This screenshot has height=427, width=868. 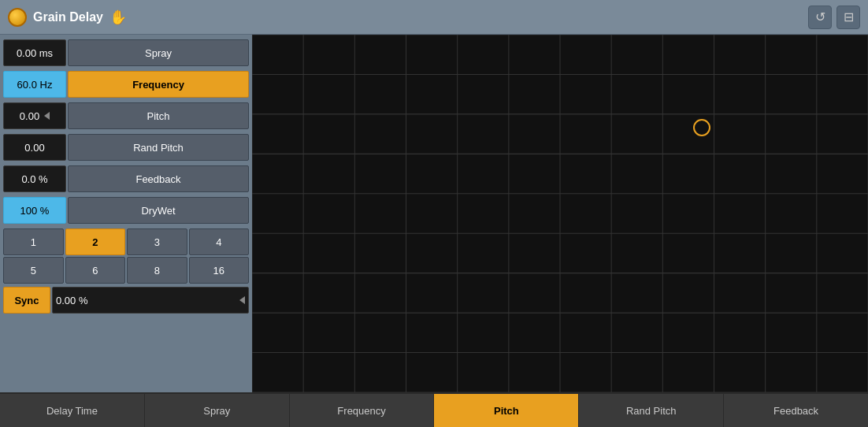 I want to click on save-icon: ⊟, so click(x=849, y=17).